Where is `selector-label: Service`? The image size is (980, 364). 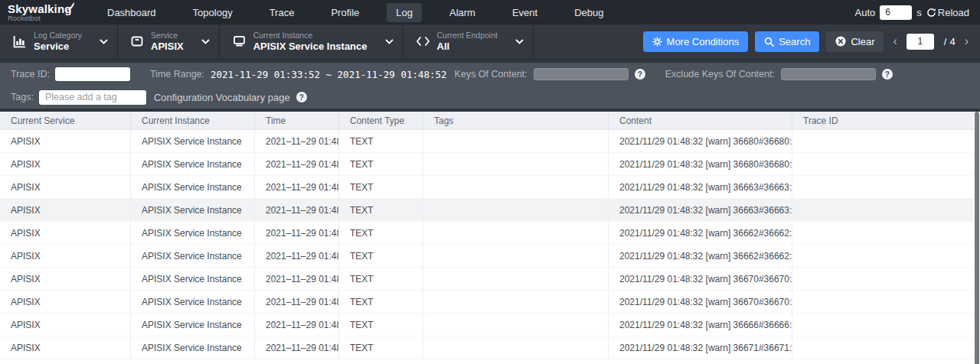 selector-label: Service is located at coordinates (167, 35).